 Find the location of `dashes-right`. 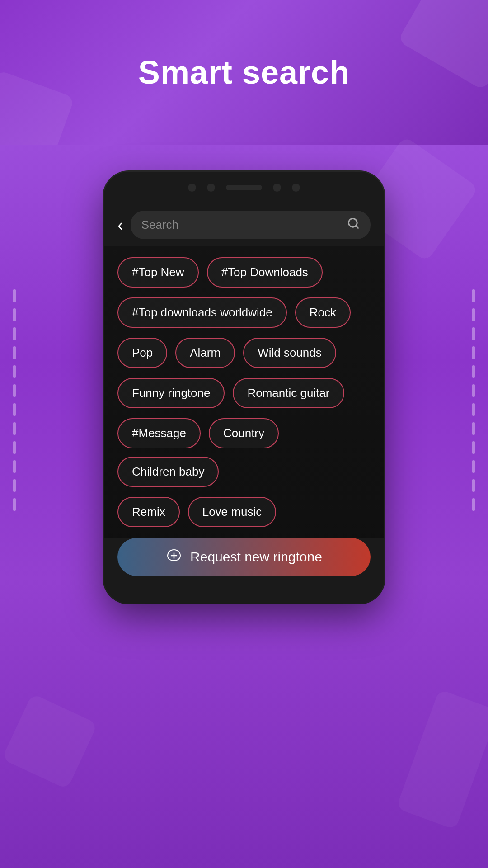

dashes-right is located at coordinates (474, 400).